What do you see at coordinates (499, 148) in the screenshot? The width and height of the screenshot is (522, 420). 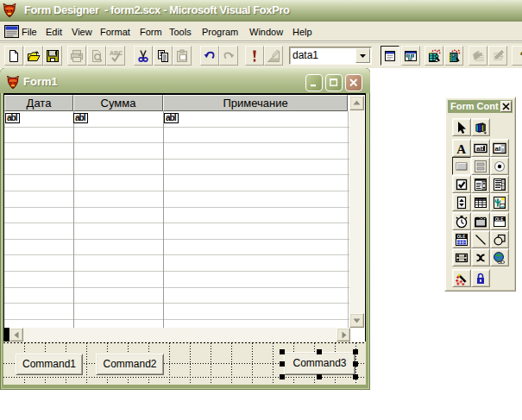 I see `svg-text: al` at bounding box center [499, 148].